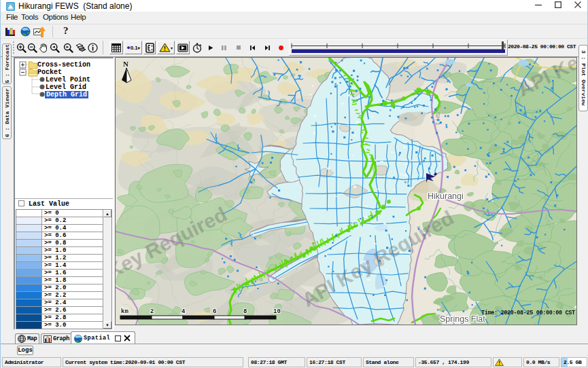 This screenshot has width=588, height=368. I want to click on svg-text: 6, so click(215, 312).